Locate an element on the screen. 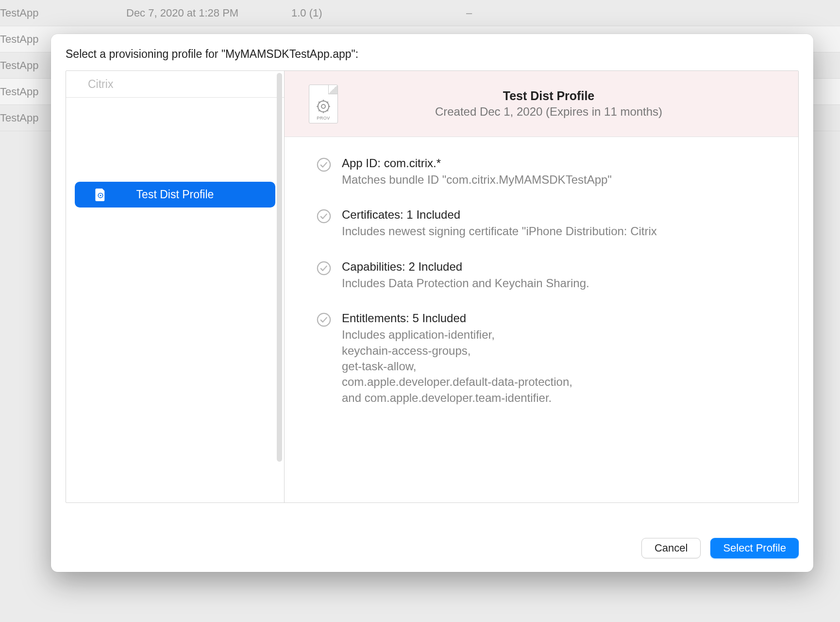 The height and width of the screenshot is (622, 840). dialog-footer: Cancel Select Profile is located at coordinates (432, 548).